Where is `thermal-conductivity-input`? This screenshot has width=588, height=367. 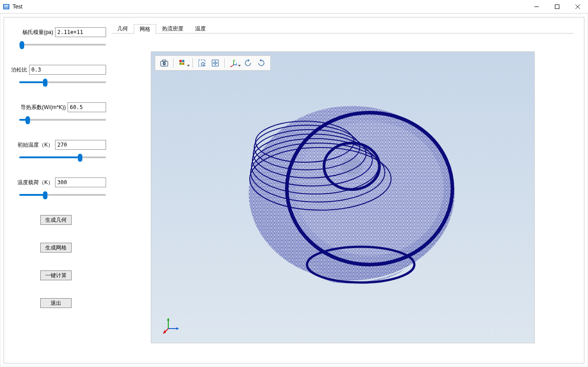
thermal-conductivity-input is located at coordinates (87, 107).